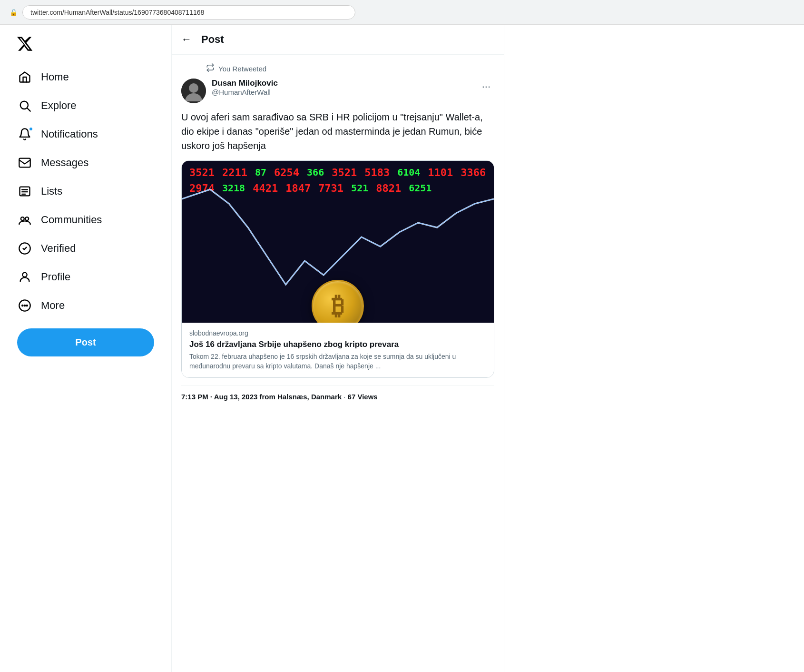  What do you see at coordinates (342, 92) in the screenshot?
I see `author-handle: @HumanAfterWall` at bounding box center [342, 92].